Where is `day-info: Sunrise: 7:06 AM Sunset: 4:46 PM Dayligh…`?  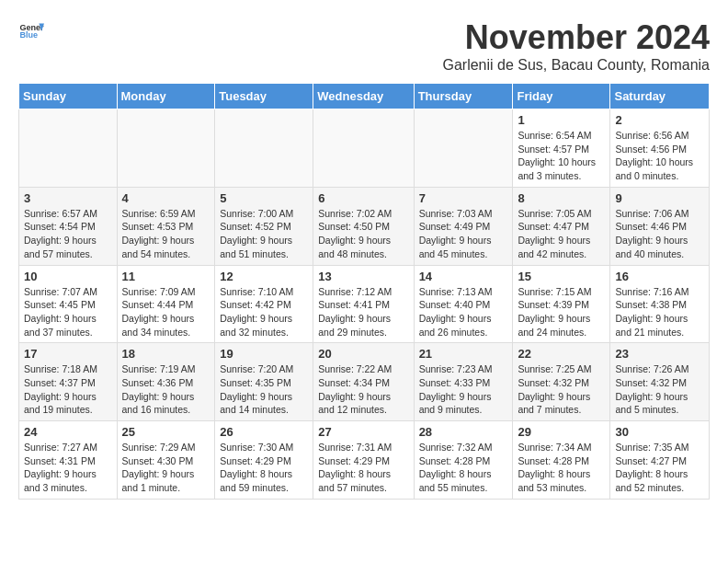 day-info: Sunrise: 7:06 AM Sunset: 4:46 PM Dayligh… is located at coordinates (660, 234).